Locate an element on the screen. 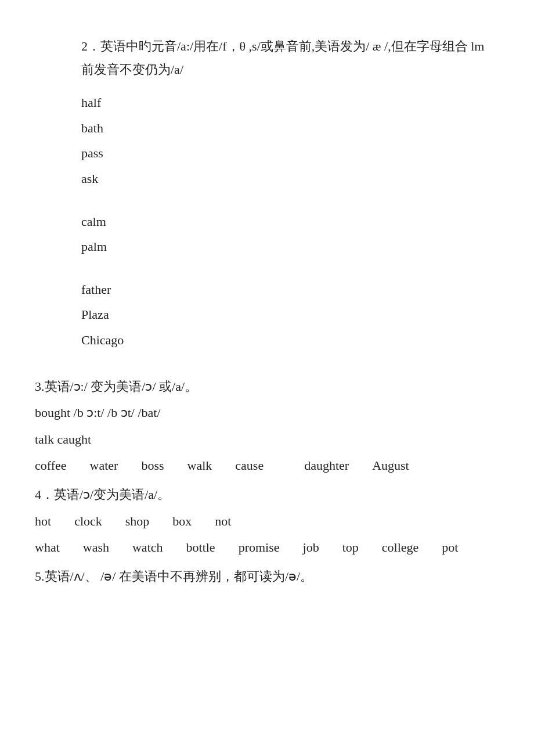 This screenshot has height=756, width=534. word-top: top is located at coordinates (351, 548).